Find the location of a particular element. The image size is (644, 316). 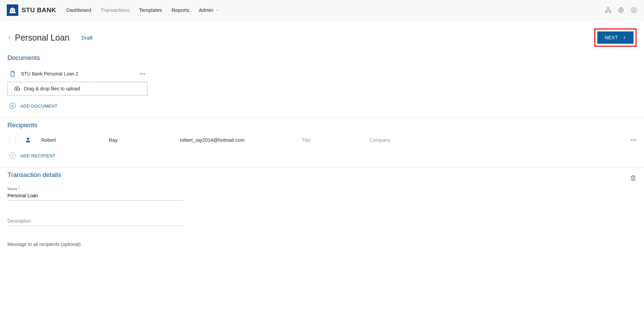

document-name: STU Bank Personal Loan 2 is located at coordinates (77, 74).